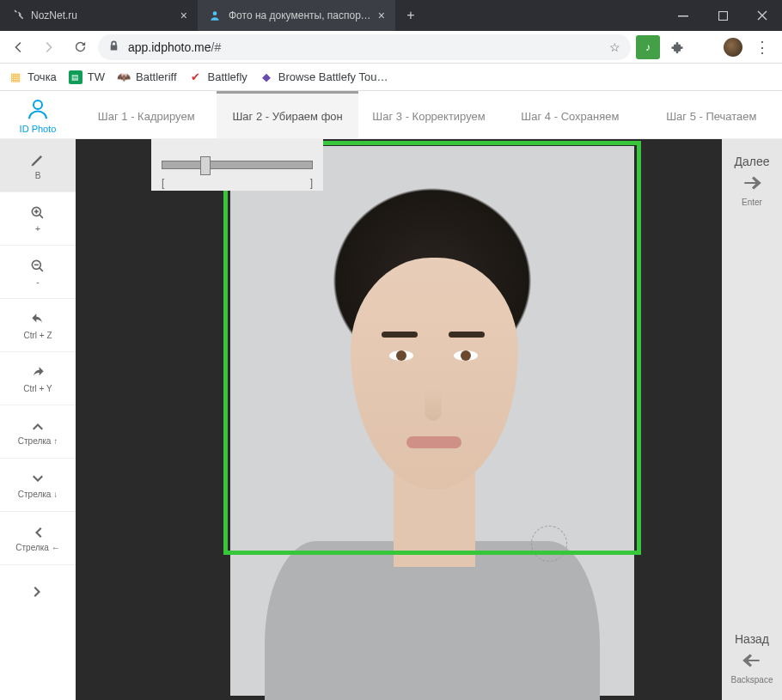 The image size is (782, 700). What do you see at coordinates (266, 77) in the screenshot?
I see `cube-icon: ◆` at bounding box center [266, 77].